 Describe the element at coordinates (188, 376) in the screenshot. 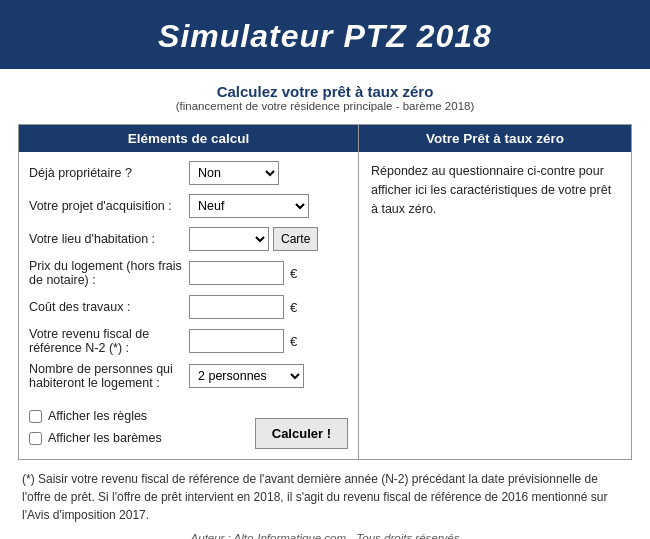

I see `form-row-personnes: Nombre de personnes qui habiteront le lo…` at that location.